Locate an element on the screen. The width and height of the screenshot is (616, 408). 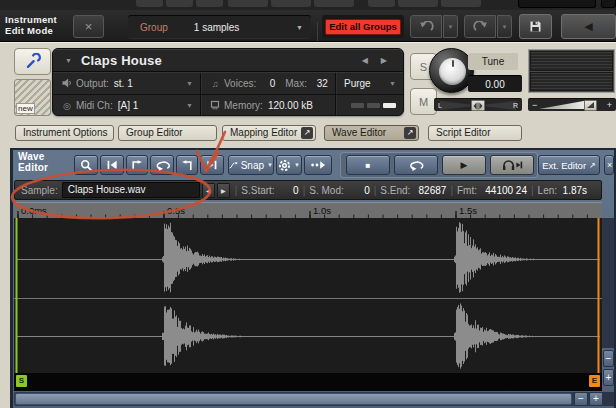
loop-playback-button is located at coordinates (416, 165).